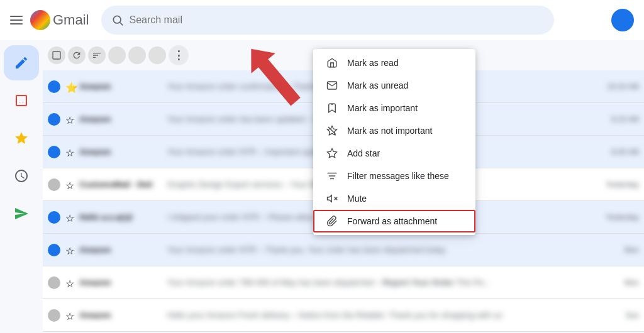 Image resolution: width=644 pixels, height=333 pixels. I want to click on gmail-logo-icon, so click(40, 20).